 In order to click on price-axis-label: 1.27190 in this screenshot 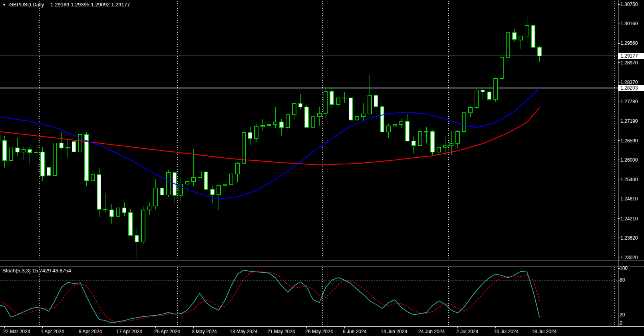, I will do `click(629, 121)`.